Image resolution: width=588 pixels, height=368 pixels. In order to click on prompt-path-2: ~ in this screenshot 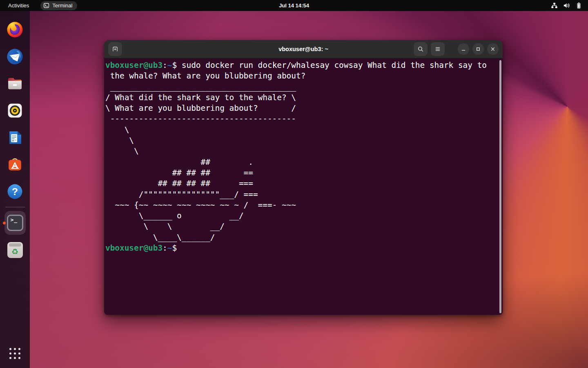, I will do `click(170, 248)`.